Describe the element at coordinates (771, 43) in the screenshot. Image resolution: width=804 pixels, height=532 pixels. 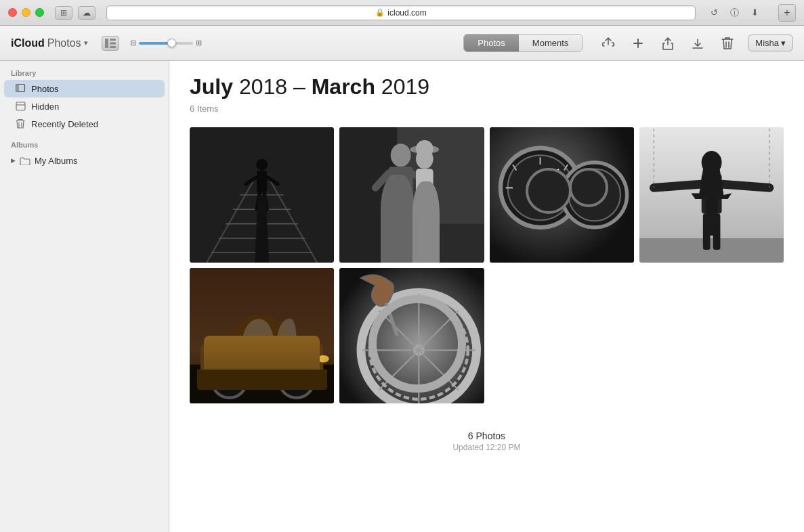
I see `user-button: Misha ▾` at that location.